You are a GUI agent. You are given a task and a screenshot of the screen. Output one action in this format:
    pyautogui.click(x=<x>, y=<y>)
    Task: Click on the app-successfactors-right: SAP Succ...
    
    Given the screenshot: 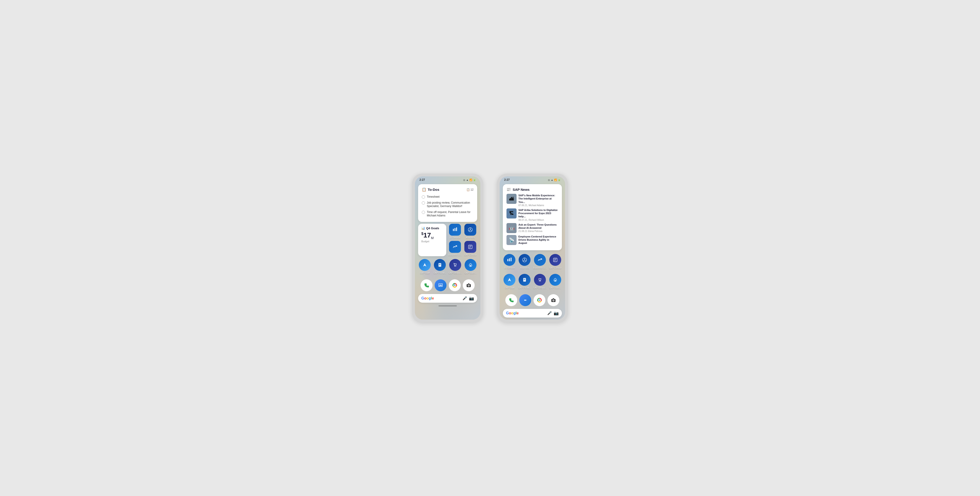 What is the action you would take?
    pyautogui.click(x=555, y=282)
    